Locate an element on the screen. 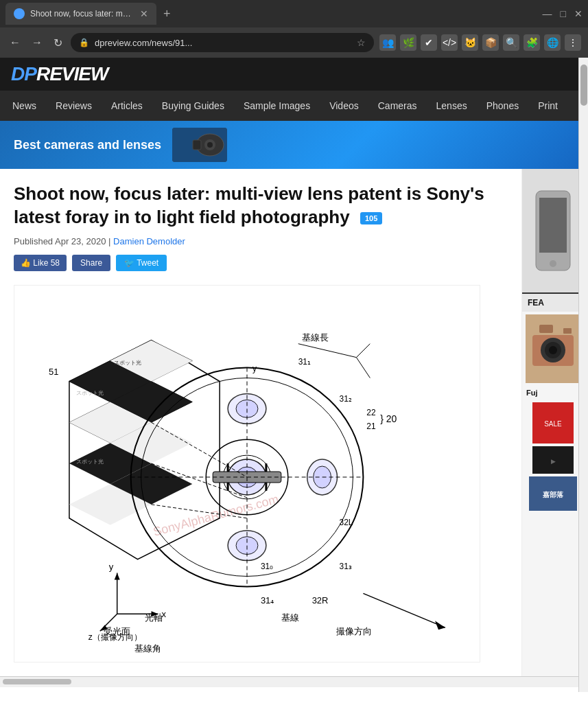  extension-icon-3: ✔ is located at coordinates (429, 43).